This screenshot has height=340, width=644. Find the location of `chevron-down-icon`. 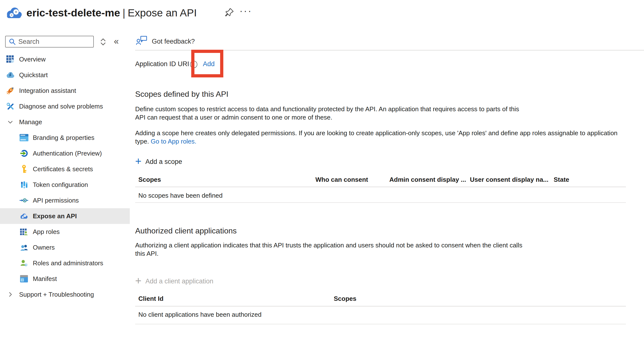

chevron-down-icon is located at coordinates (10, 122).